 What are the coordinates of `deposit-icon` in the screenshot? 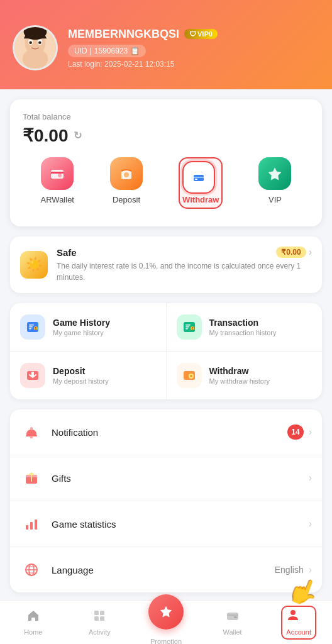 It's located at (126, 174).